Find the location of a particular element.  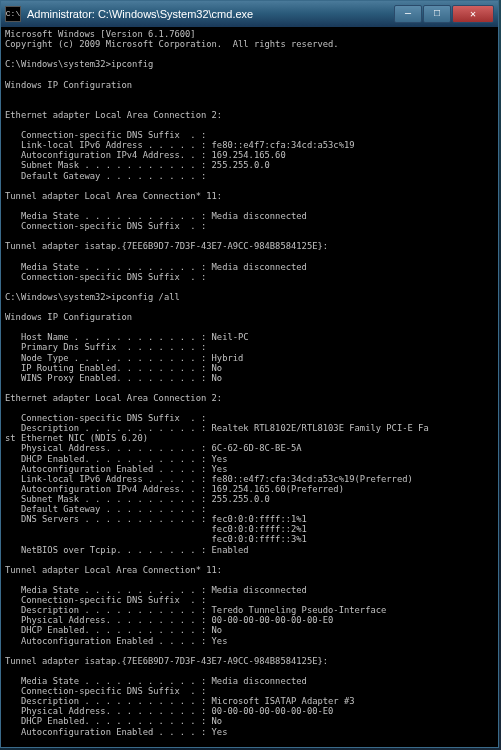

description: Description . . . . . . . . . . . : Real… is located at coordinates (250, 428).